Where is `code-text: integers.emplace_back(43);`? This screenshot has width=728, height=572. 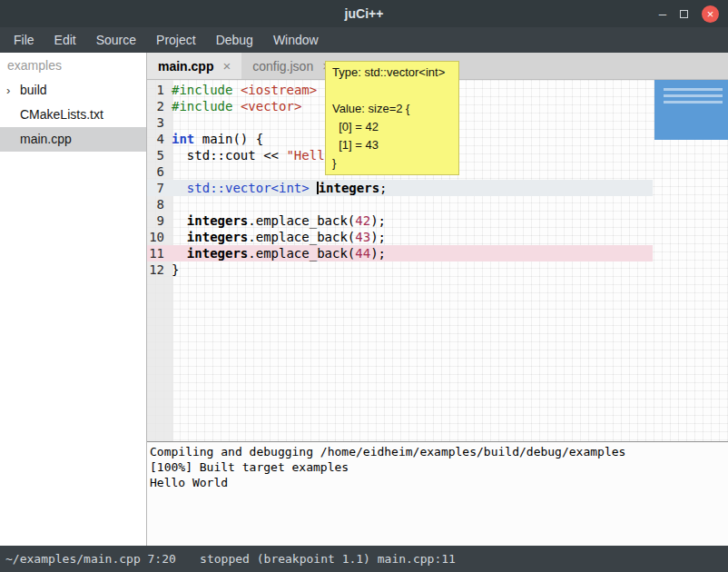 code-text: integers.emplace_back(43); is located at coordinates (410, 237).